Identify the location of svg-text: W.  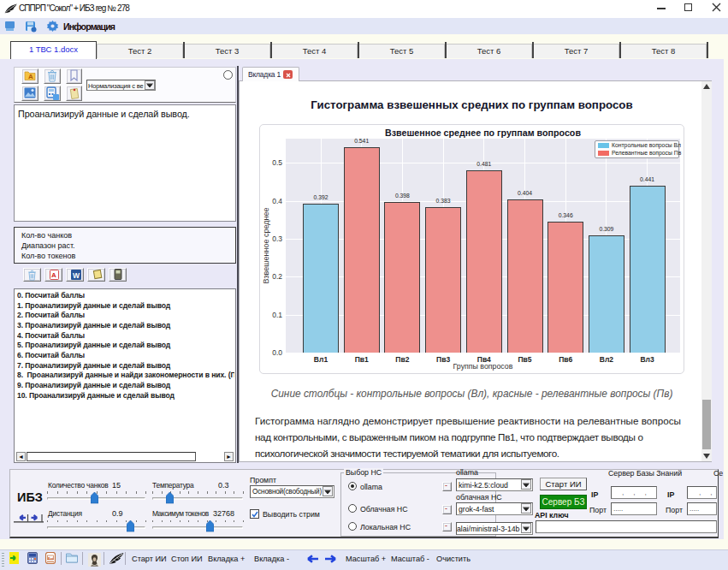
(77, 276).